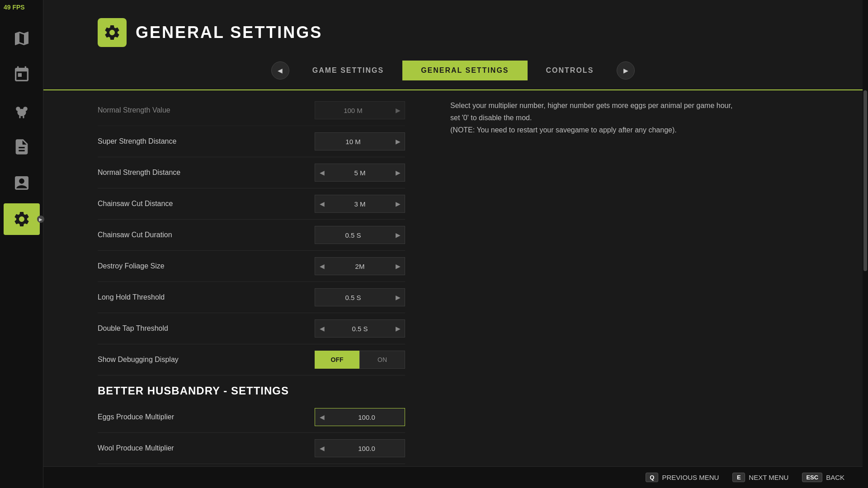 The width and height of the screenshot is (868, 488). What do you see at coordinates (251, 173) in the screenshot?
I see `setting-row-normal-strength-distance: Normal Strength Distance ◀ 5 M ▶` at bounding box center [251, 173].